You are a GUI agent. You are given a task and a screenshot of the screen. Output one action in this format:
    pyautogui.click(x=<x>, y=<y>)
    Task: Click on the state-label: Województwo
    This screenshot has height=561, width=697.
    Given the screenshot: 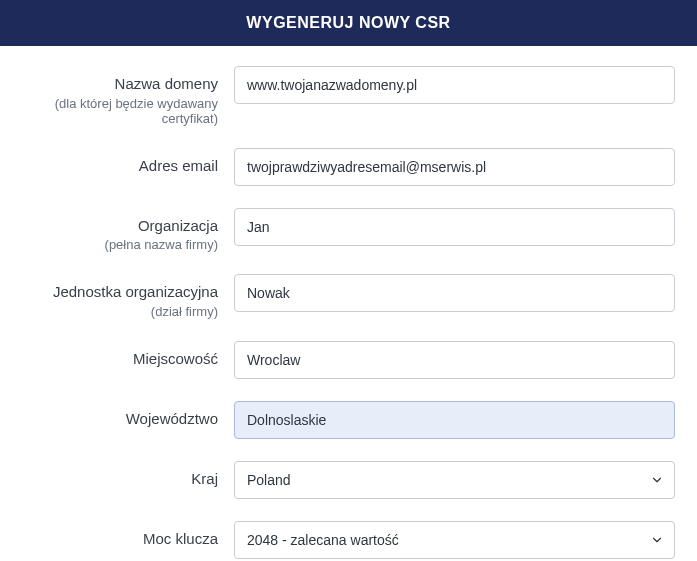 What is the action you would take?
    pyautogui.click(x=172, y=418)
    